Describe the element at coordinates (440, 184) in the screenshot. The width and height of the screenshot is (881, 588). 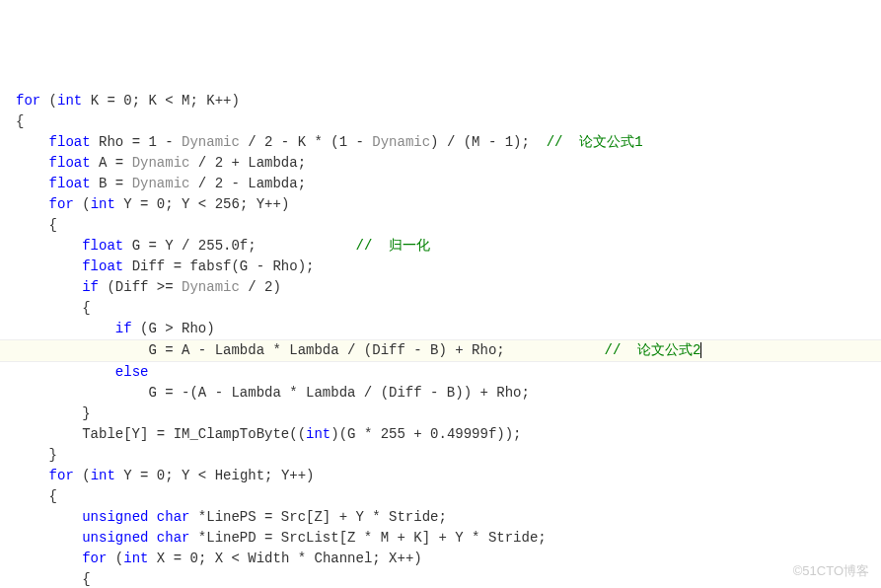
I see `code-line: float B = Dynamic / 2 - Lambda;` at that location.